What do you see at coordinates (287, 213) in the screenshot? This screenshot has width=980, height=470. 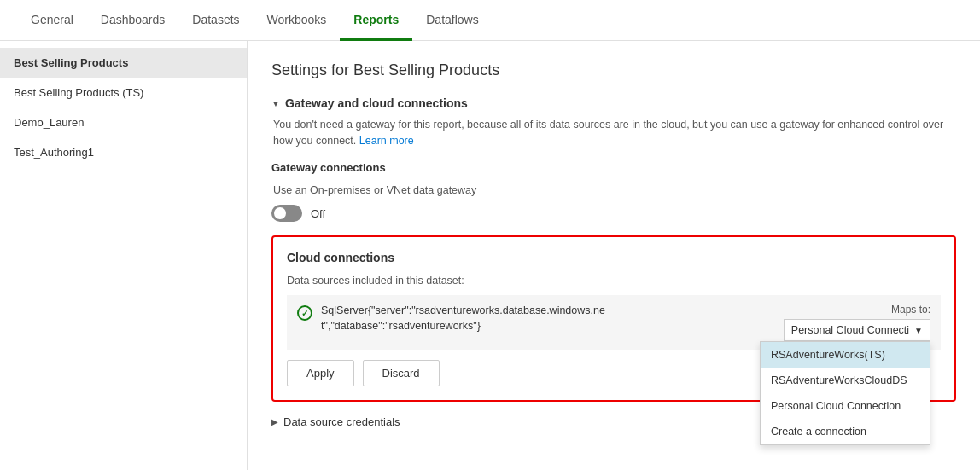 I see `gateway-toggle` at bounding box center [287, 213].